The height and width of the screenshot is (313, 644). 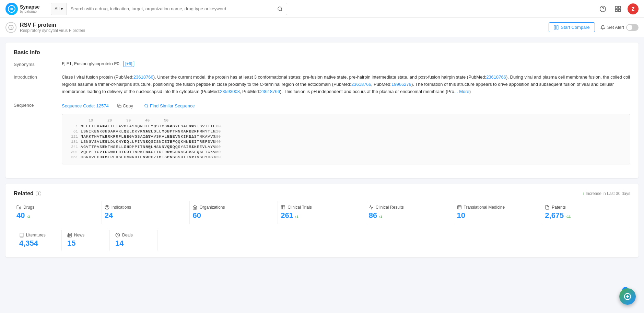 I want to click on related-item-deals: Deals 14, so click(x=134, y=240).